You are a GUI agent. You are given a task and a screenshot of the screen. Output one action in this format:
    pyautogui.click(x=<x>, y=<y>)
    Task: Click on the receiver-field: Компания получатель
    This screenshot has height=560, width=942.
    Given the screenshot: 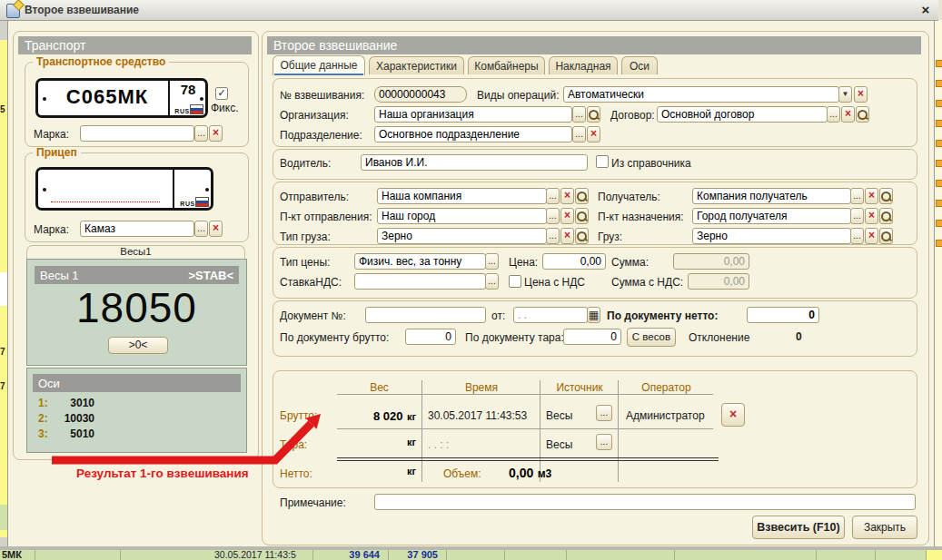 What is the action you would take?
    pyautogui.click(x=772, y=196)
    